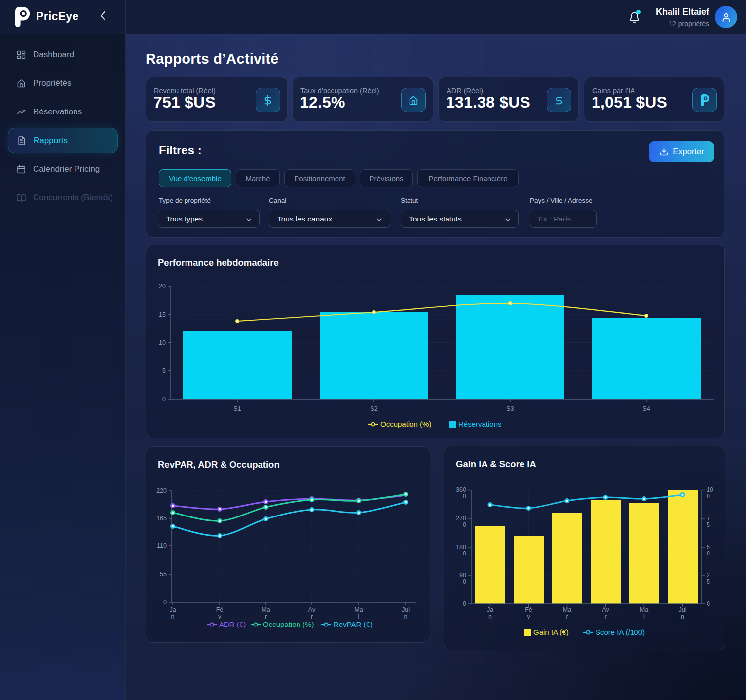 This screenshot has height=700, width=746. I want to click on svg-text: 55, so click(163, 574).